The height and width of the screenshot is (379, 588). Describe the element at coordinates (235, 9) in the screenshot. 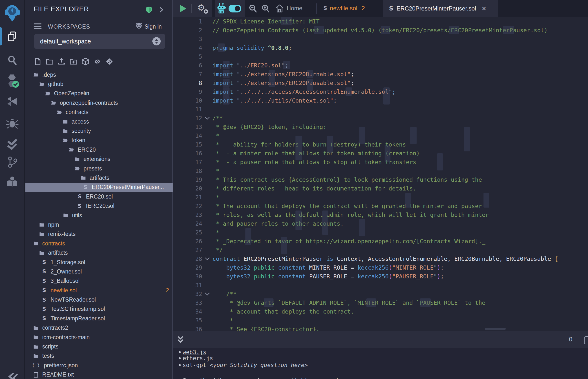

I see `ai-toggle` at that location.